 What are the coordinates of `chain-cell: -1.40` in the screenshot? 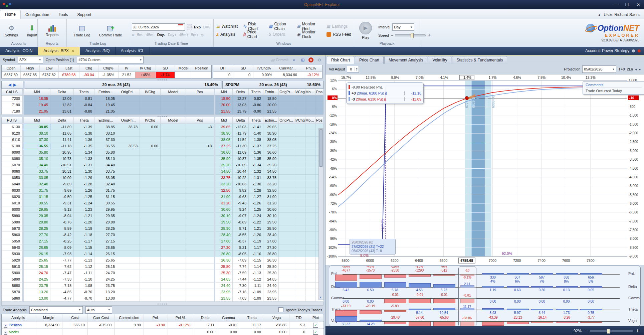 It's located at (256, 134).